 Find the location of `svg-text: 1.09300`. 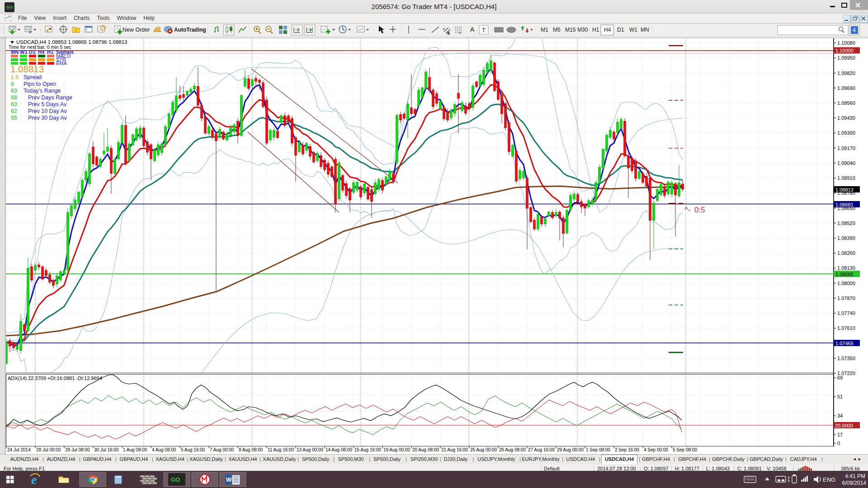

svg-text: 1.09300 is located at coordinates (846, 133).